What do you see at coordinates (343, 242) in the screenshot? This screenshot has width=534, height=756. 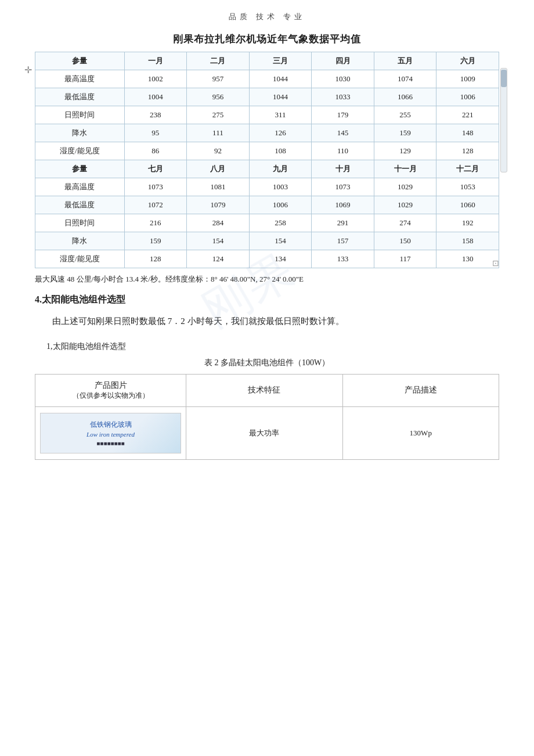 I see `cell: 157` at bounding box center [343, 242].